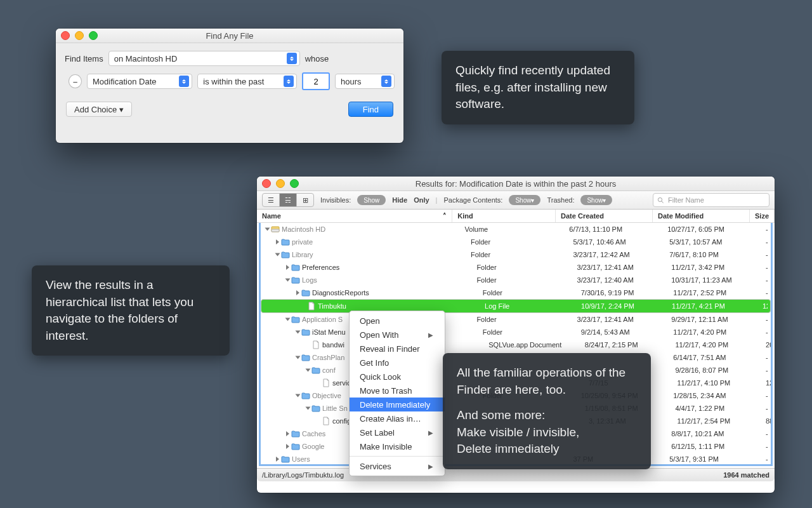 This screenshot has width=812, height=508. I want to click on matched-count: 1964 matched, so click(746, 475).